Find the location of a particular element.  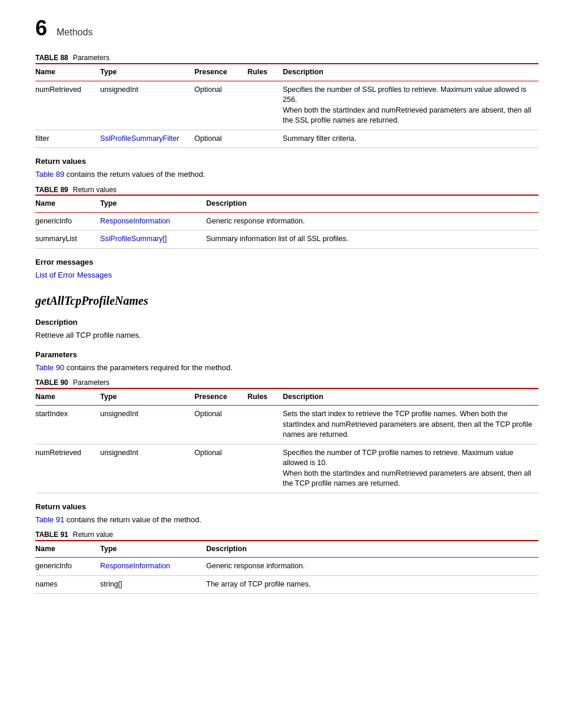

table90-link: Table 90 is located at coordinates (49, 368).